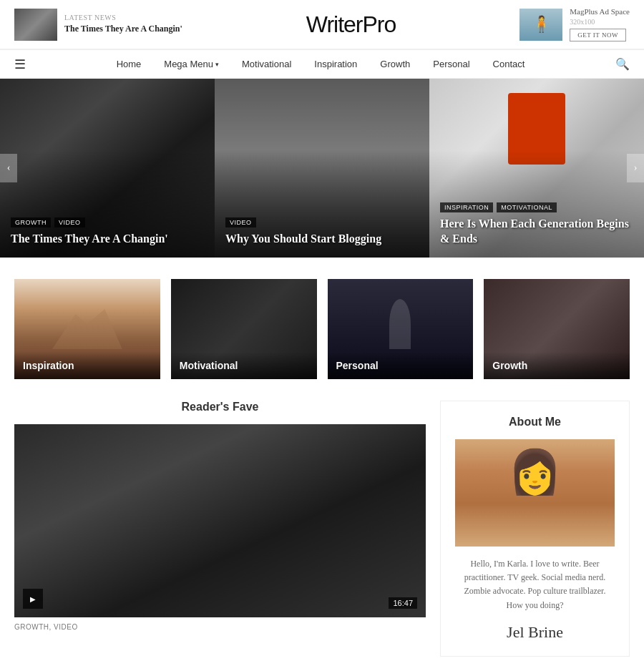 The height and width of the screenshot is (671, 644). I want to click on ad-size: 320x100, so click(600, 21).